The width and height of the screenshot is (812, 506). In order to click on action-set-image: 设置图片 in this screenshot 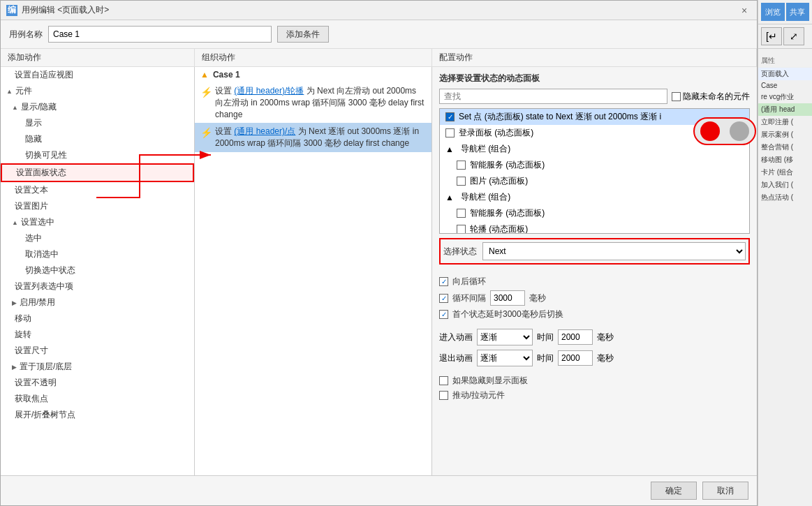, I will do `click(98, 207)`.